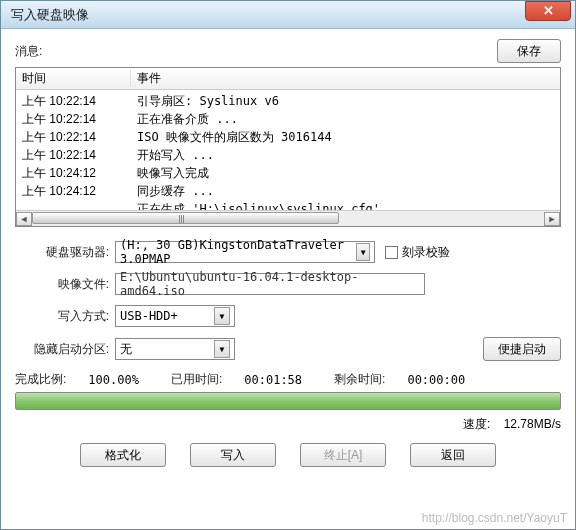 Image resolution: width=576 pixels, height=530 pixels. What do you see at coordinates (186, 218) in the screenshot?
I see `scroll-thumb` at bounding box center [186, 218].